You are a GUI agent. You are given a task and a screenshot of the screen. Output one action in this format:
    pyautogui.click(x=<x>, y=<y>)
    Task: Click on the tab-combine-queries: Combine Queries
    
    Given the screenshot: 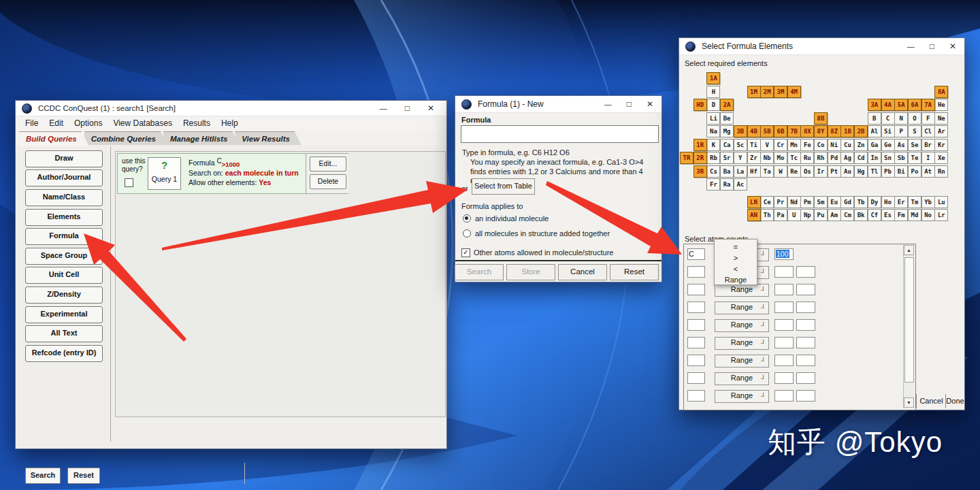 What is the action you would take?
    pyautogui.click(x=127, y=139)
    